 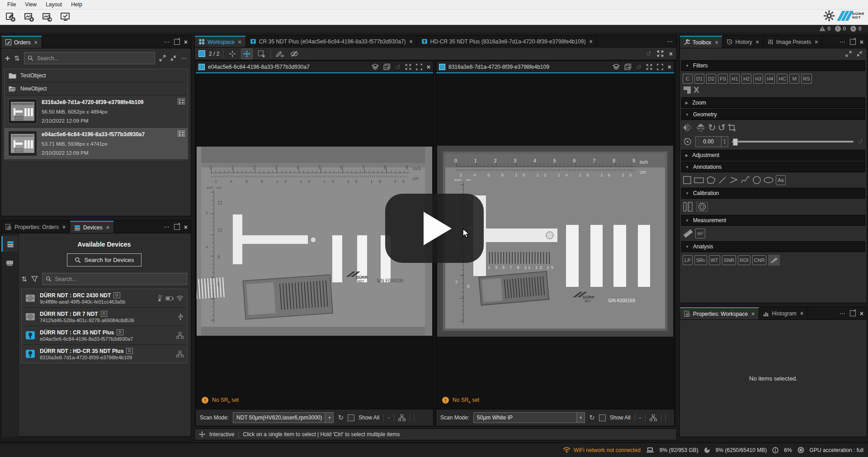 I want to click on device-row: DÜRR NDT : HD-CR 35 NDT Plus D 8316a3e8-…, so click(x=104, y=354).